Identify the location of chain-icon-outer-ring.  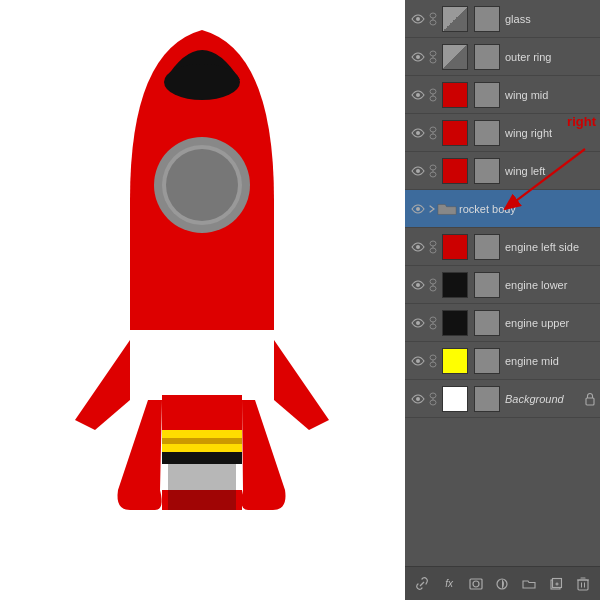
(433, 57).